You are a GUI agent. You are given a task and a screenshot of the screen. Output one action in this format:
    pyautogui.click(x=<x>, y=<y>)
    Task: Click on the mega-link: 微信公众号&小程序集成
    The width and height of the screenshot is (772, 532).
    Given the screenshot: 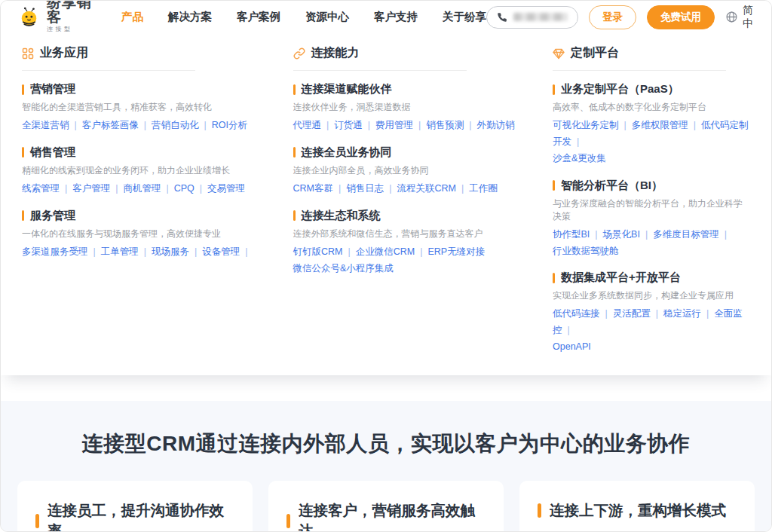 What is the action you would take?
    pyautogui.click(x=344, y=268)
    